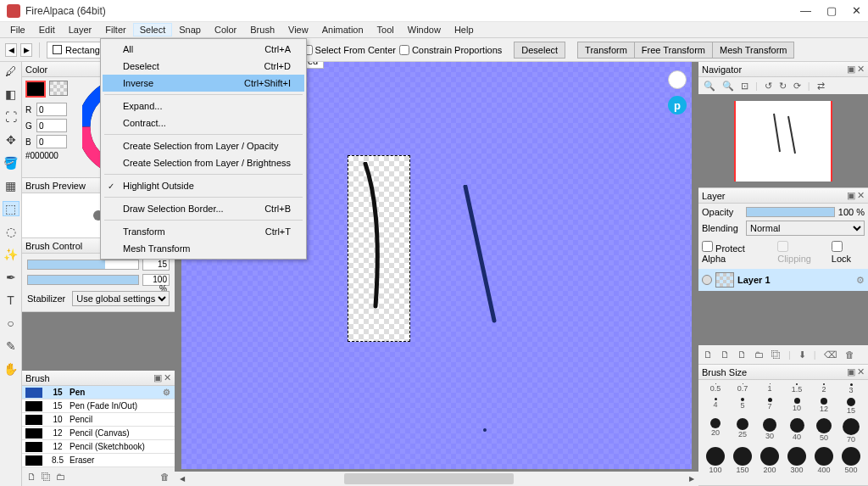 This screenshot has width=868, height=486. What do you see at coordinates (52, 126) in the screenshot?
I see `g-input` at bounding box center [52, 126].